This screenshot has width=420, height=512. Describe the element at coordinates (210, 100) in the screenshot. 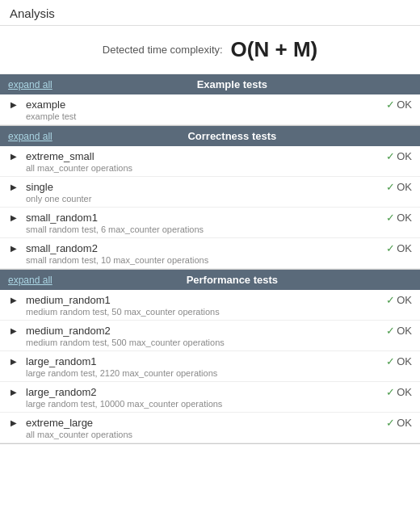

I see `section-example: expand allExample tests▶example✓ OKexamp…` at that location.